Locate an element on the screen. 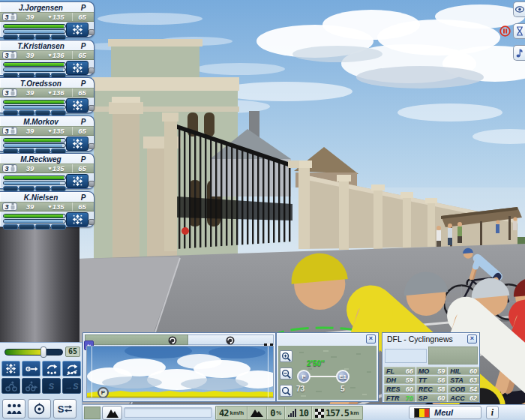 This screenshot has height=420, width=525. info-button: i is located at coordinates (492, 412).